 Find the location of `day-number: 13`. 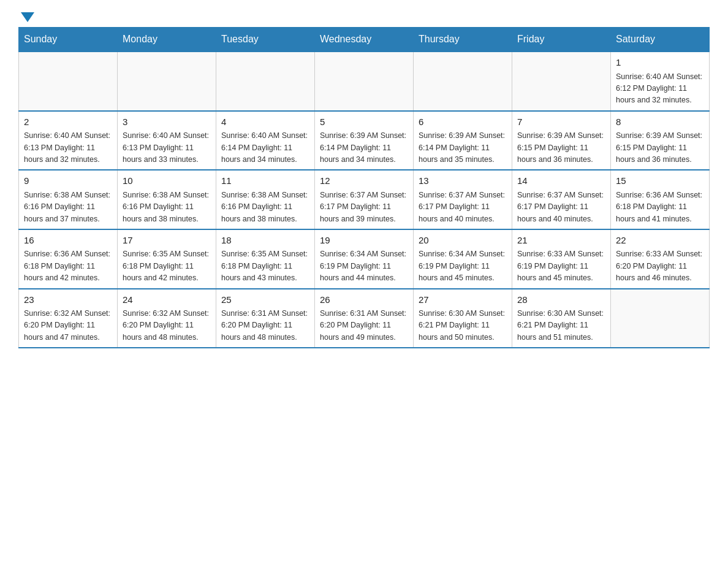

day-number: 13 is located at coordinates (463, 182).